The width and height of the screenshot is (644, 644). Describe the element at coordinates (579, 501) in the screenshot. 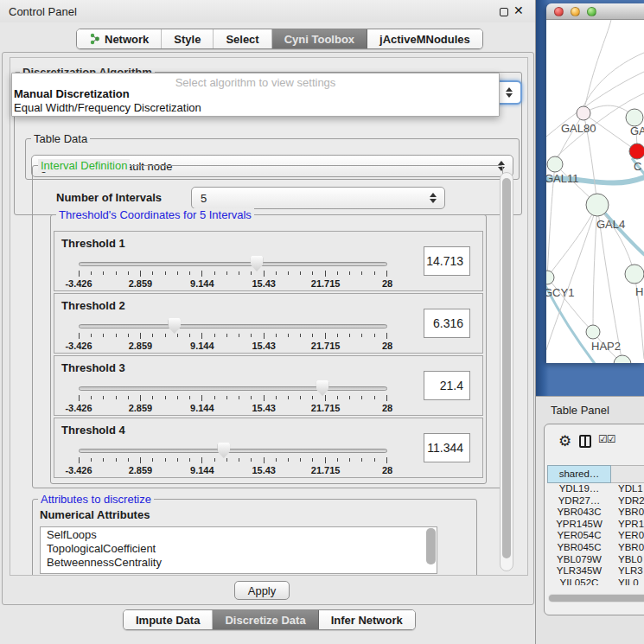

I see `cell-shared-name: YDR27…` at that location.